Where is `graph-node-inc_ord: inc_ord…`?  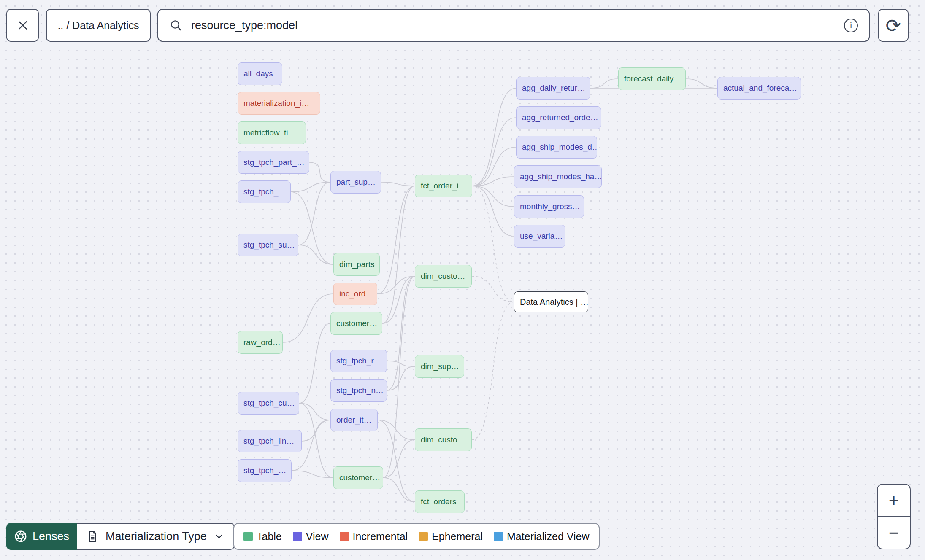 graph-node-inc_ord: inc_ord… is located at coordinates (355, 294).